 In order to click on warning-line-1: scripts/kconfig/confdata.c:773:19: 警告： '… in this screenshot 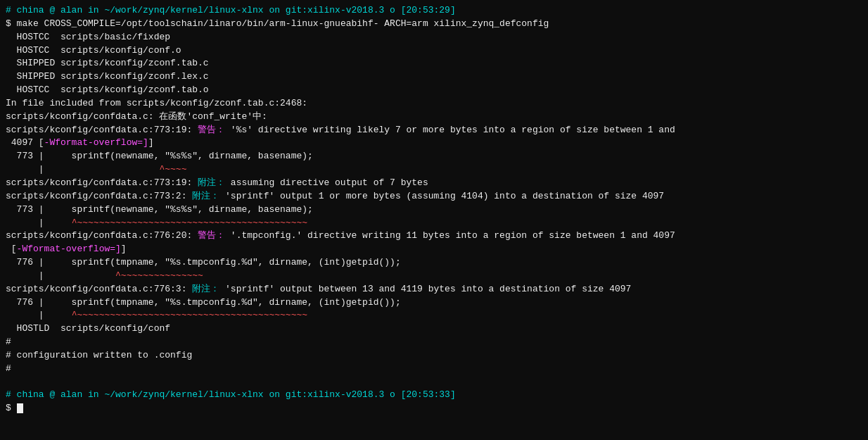, I will do `click(434, 131)`.